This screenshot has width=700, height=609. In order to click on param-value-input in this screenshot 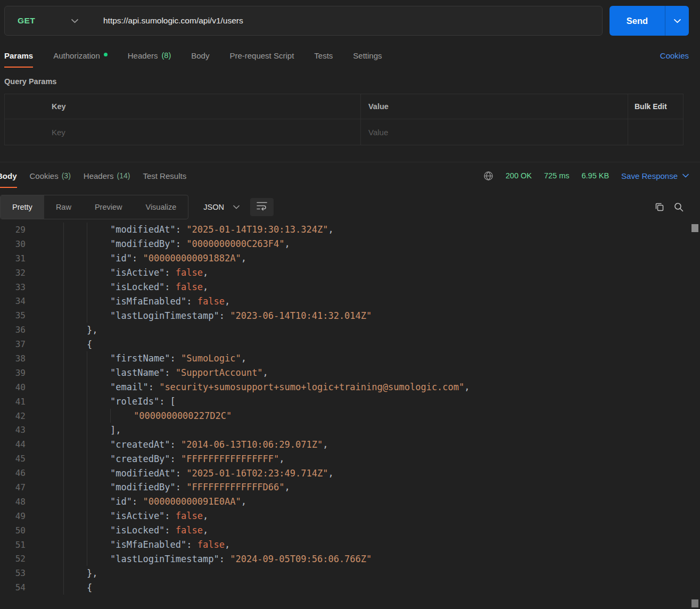, I will do `click(492, 132)`.